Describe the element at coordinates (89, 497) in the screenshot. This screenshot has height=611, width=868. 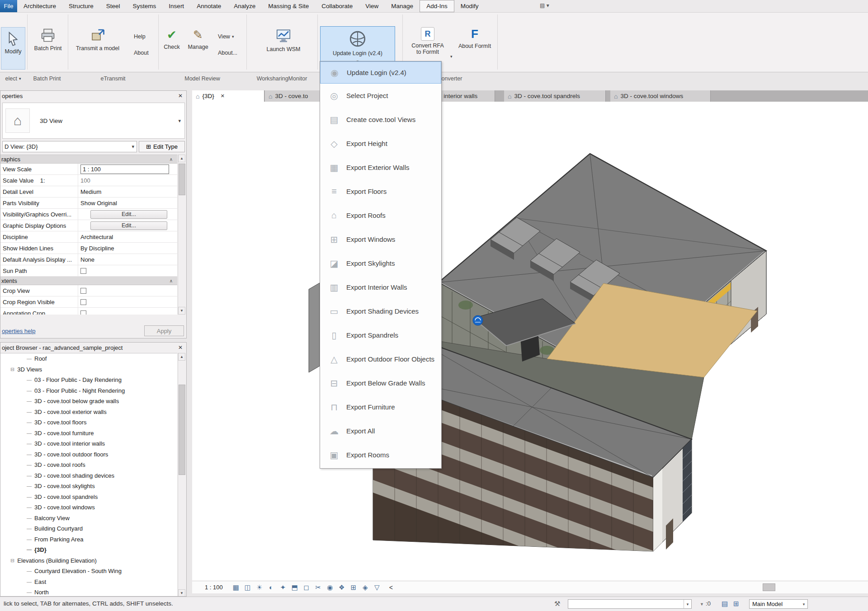
I see `tree-item: —3D - cove.tool spandrels` at that location.